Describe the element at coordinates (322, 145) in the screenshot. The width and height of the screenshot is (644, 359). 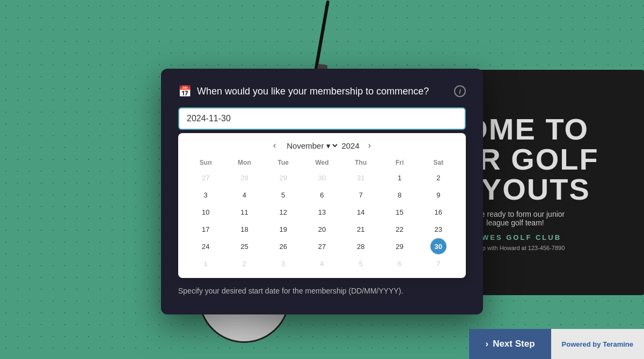
I see `calendar-nav: ‹ November ▾ 2024 ›` at that location.